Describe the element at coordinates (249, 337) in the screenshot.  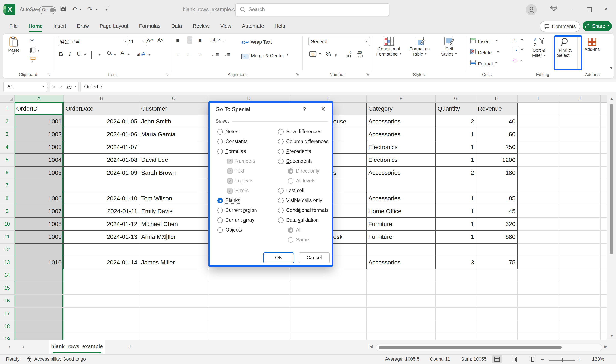
I see `cell-D19` at that location.